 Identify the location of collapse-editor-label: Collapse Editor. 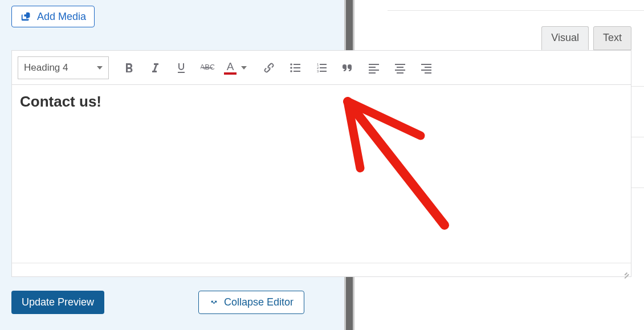
(259, 302).